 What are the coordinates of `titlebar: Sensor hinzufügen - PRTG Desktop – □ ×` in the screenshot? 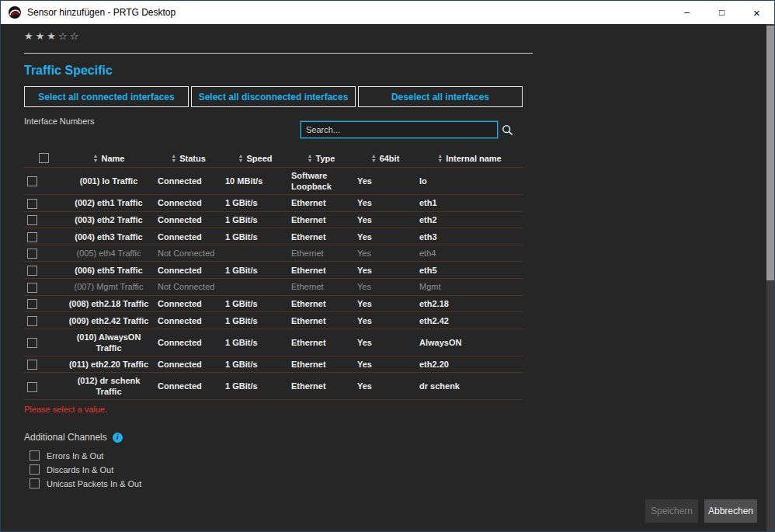 It's located at (388, 12).